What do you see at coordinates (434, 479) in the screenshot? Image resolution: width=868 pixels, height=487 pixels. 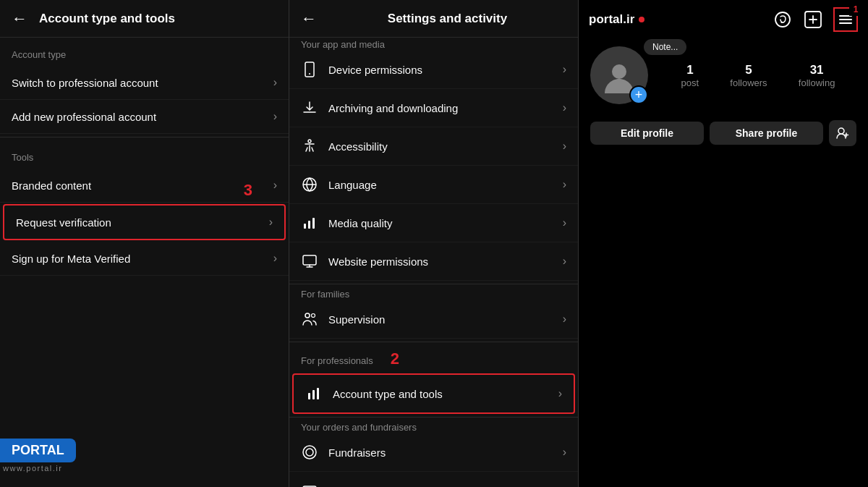 I see `settings-item-orders-payments: Orders and payments ›` at bounding box center [434, 479].